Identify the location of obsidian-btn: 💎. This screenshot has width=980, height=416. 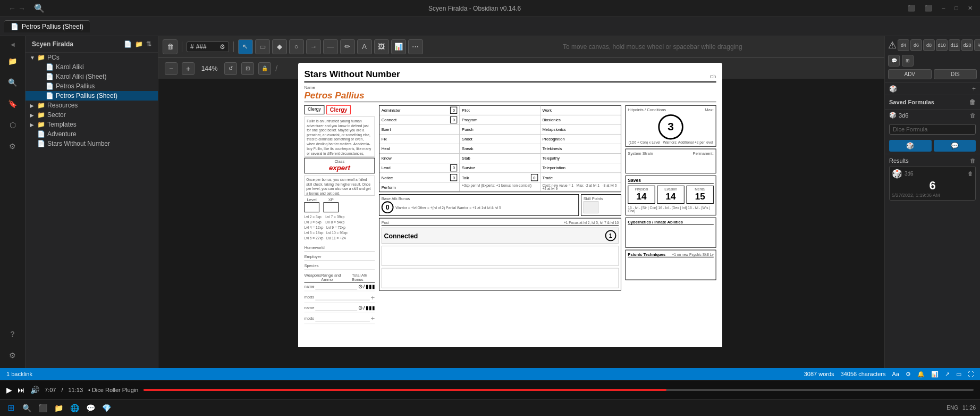
(106, 408).